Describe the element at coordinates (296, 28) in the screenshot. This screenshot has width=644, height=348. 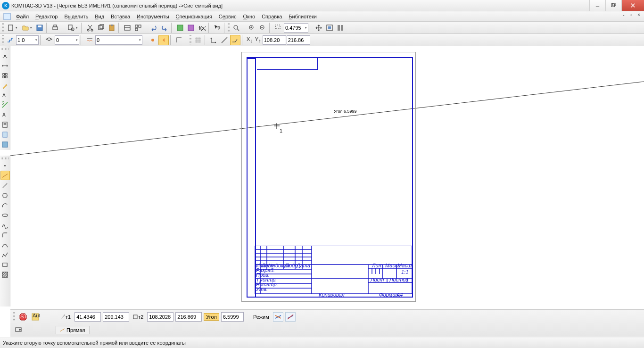
I see `zoom-combo: 0.4795` at that location.